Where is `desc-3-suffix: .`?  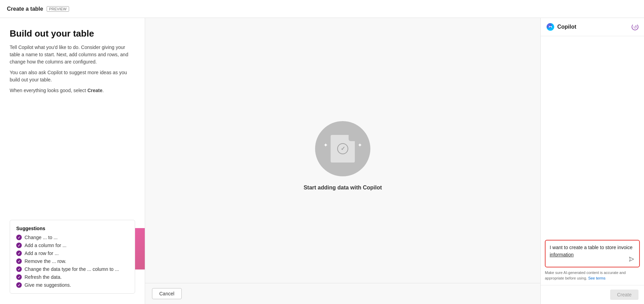 desc-3-suffix: . is located at coordinates (103, 90).